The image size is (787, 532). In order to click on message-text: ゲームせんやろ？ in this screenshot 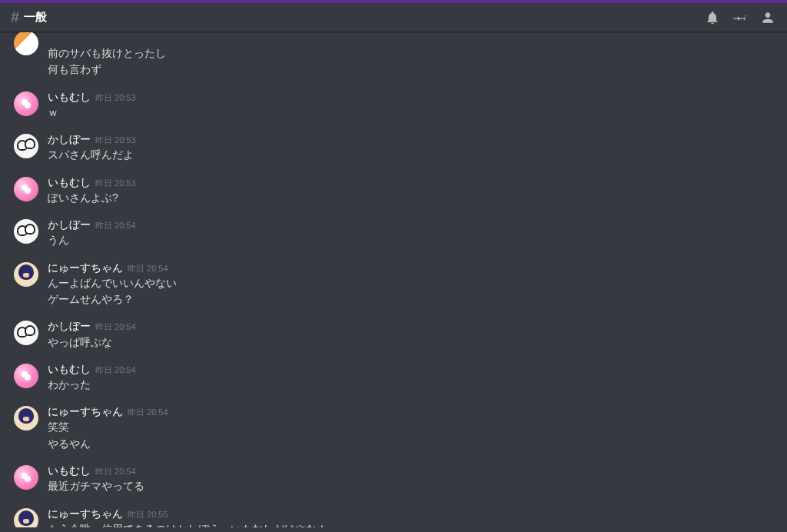, I will do `click(411, 299)`.